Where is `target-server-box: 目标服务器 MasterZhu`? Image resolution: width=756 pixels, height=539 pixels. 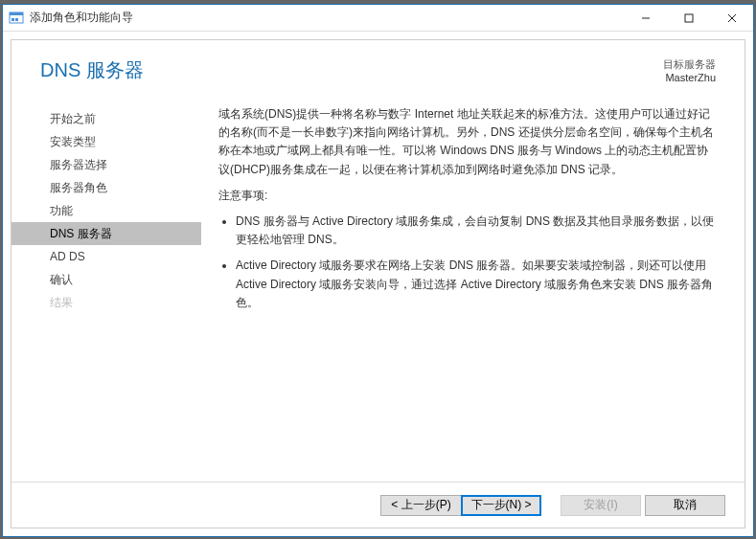 target-server-box: 目标服务器 MasterZhu is located at coordinates (690, 71).